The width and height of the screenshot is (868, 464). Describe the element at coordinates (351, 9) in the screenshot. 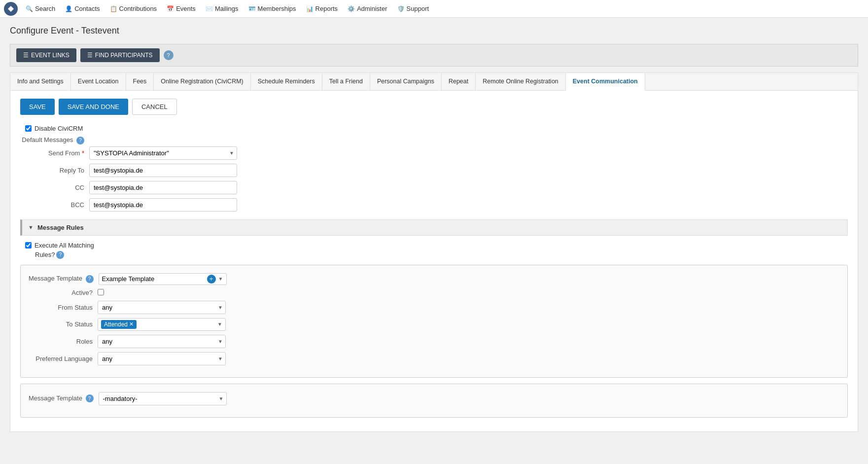

I see `administer-icon: ⚙️` at that location.